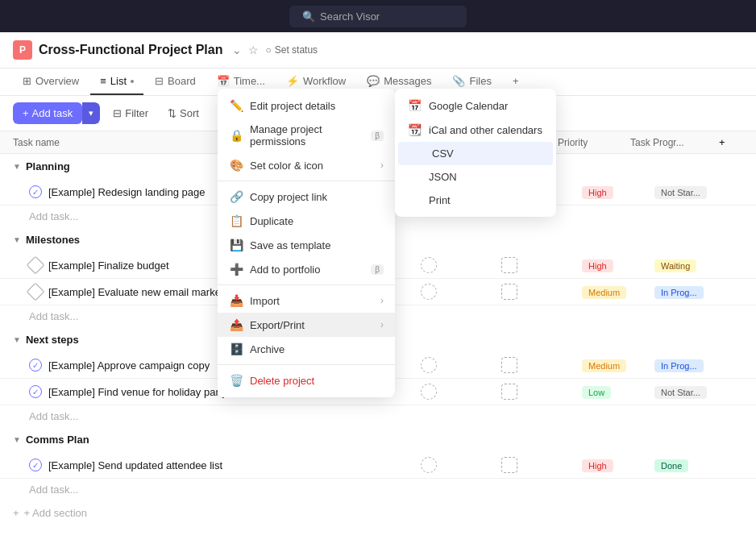 This screenshot has height=548, width=756. I want to click on table-row: [Example] Send updated attendee list Hig…, so click(378, 466).